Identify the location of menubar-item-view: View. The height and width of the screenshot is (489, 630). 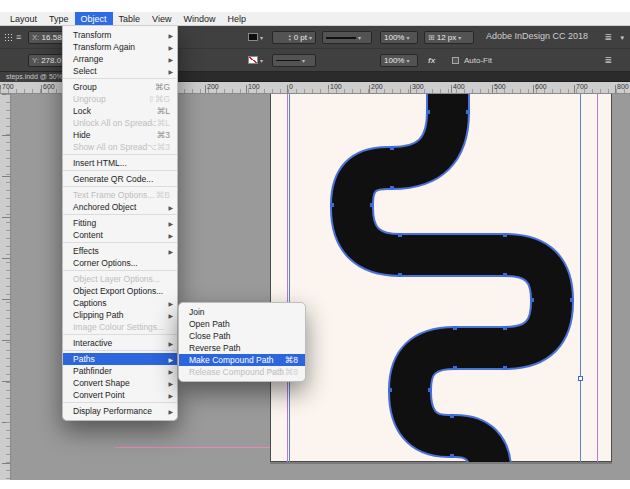
(162, 18).